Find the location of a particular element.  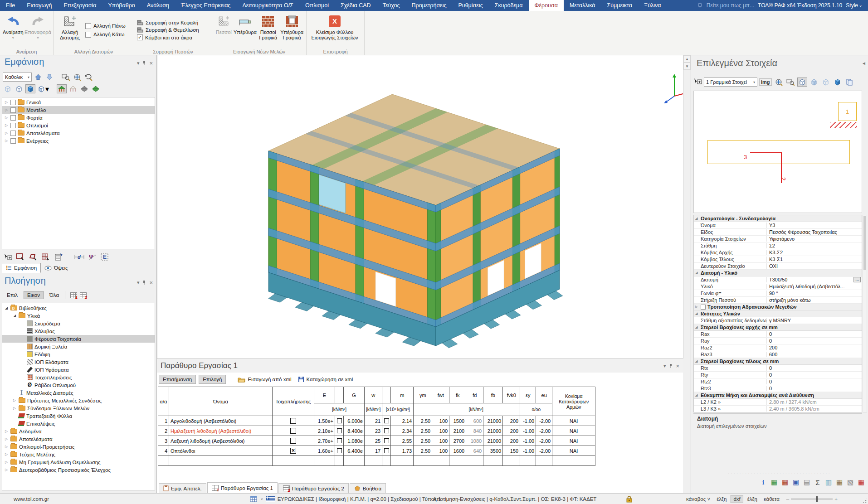

view-gray-icon is located at coordinates (84, 89).